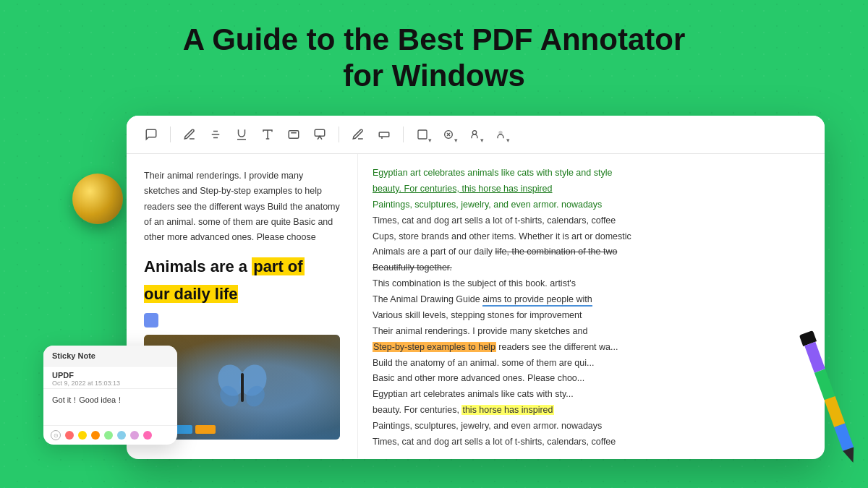 The image size is (868, 488). Describe the element at coordinates (110, 356) in the screenshot. I see `sticky-note-title: Sticky Note` at that location.